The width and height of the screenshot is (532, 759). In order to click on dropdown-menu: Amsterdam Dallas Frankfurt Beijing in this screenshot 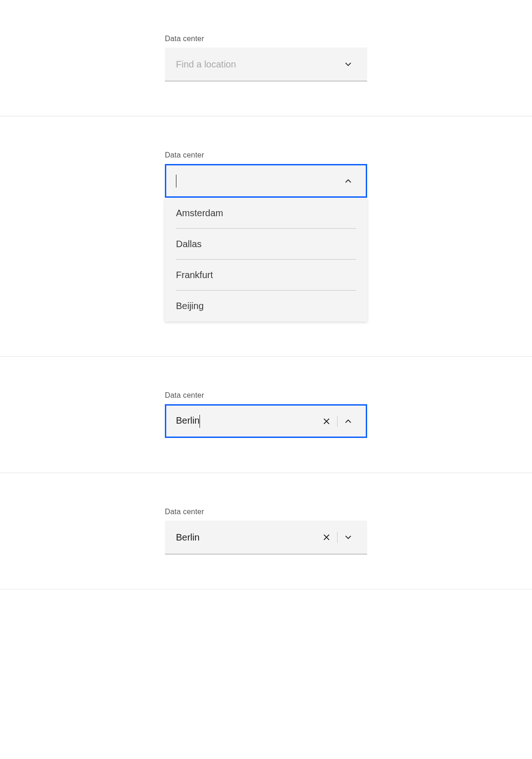, I will do `click(266, 260)`.